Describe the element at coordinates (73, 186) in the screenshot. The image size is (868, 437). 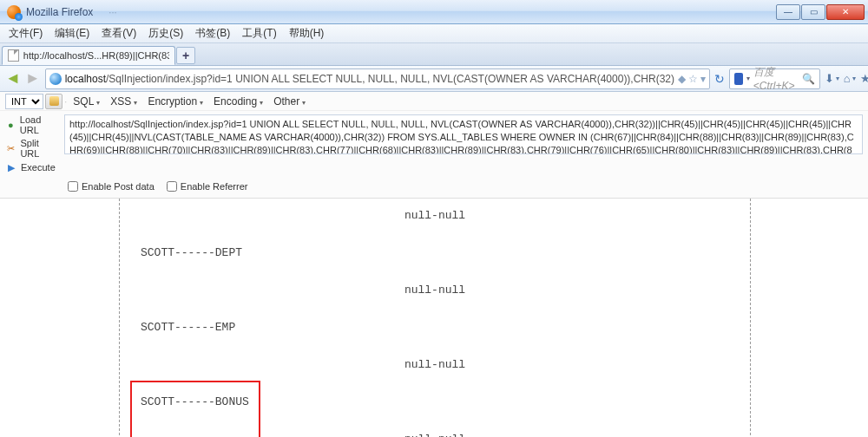
I see `hb-post-checkbox` at that location.